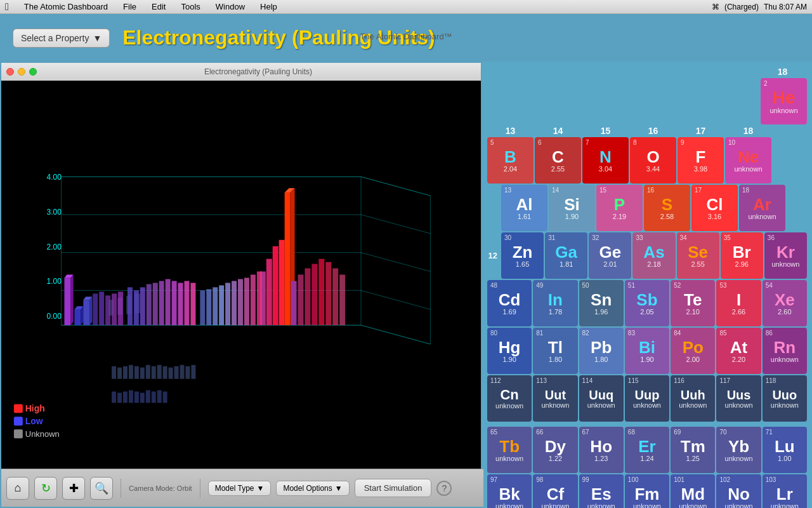 This screenshot has width=812, height=508. What do you see at coordinates (230, 6) in the screenshot?
I see `menu-window: Window` at bounding box center [230, 6].